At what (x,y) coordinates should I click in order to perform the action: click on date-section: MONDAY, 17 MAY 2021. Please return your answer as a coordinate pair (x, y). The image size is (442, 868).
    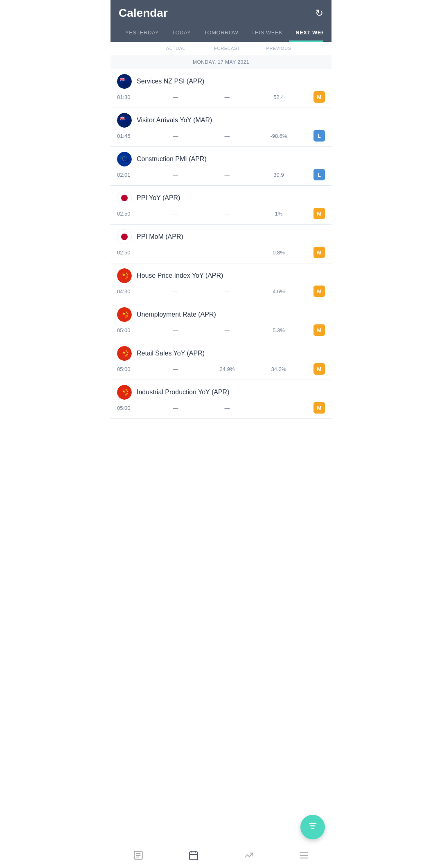
    Looking at the image, I should click on (221, 62).